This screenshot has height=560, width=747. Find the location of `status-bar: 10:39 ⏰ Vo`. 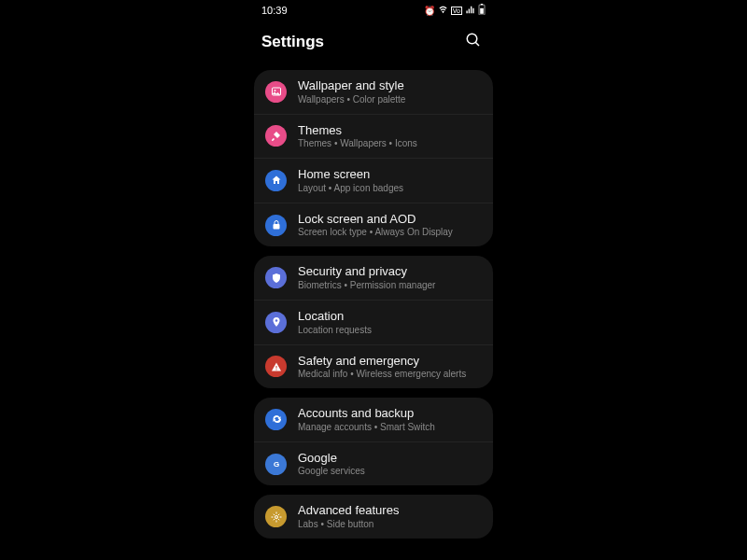

status-bar: 10:39 ⏰ Vo is located at coordinates (374, 9).